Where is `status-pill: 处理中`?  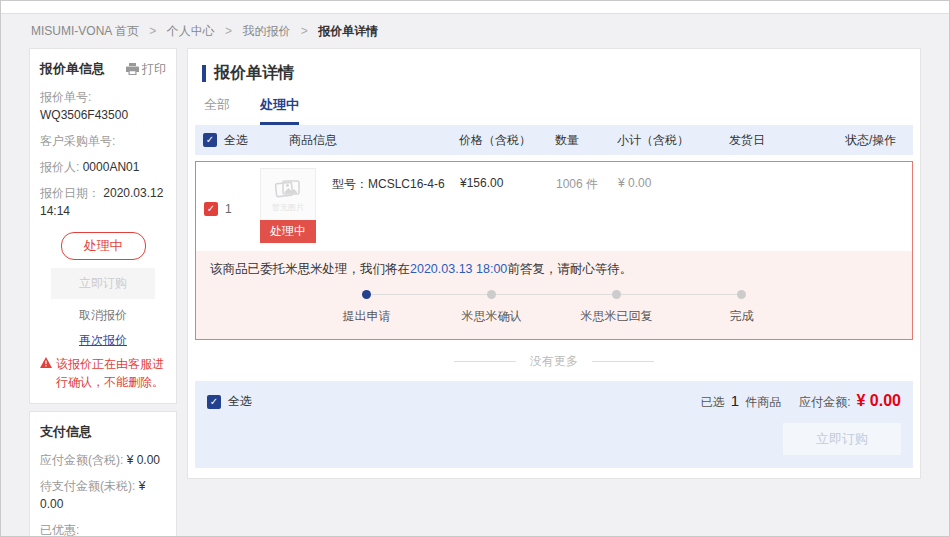
status-pill: 处理中 is located at coordinates (104, 246).